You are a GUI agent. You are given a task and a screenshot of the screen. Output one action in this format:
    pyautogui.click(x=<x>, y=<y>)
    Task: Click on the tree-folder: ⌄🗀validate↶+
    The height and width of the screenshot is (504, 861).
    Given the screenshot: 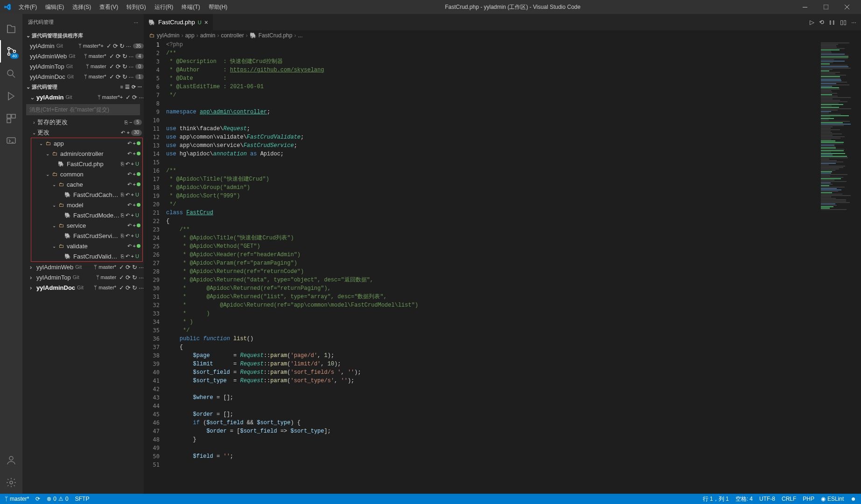 What is the action you would take?
    pyautogui.click(x=87, y=246)
    